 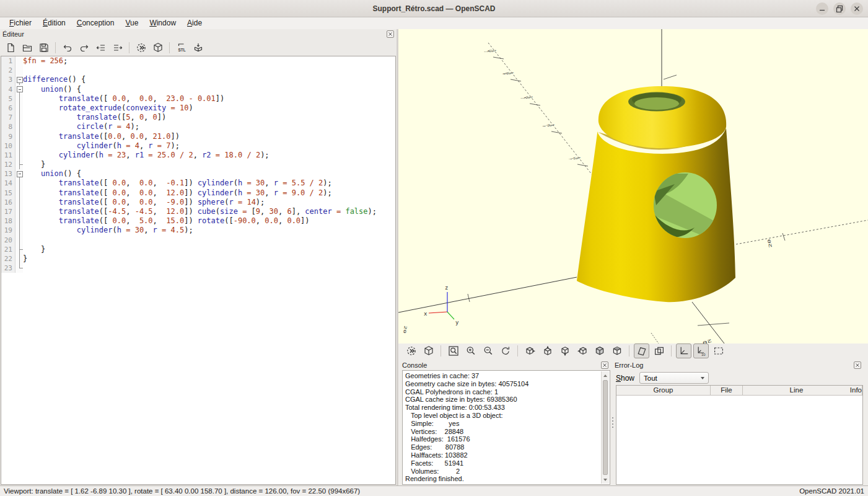 What do you see at coordinates (664, 391) in the screenshot?
I see `error-log-column-header: Group` at bounding box center [664, 391].